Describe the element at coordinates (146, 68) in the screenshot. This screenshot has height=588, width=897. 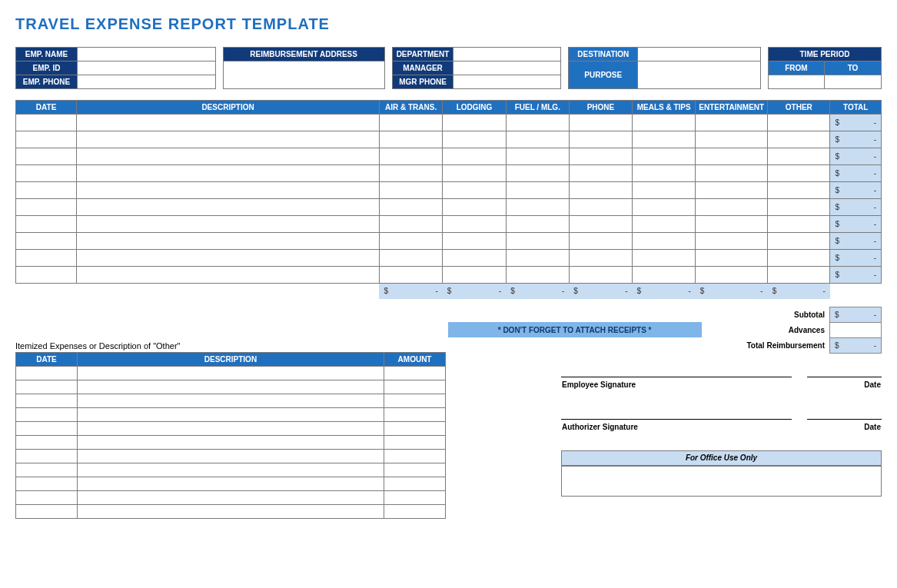
I see `input-emp-id` at that location.